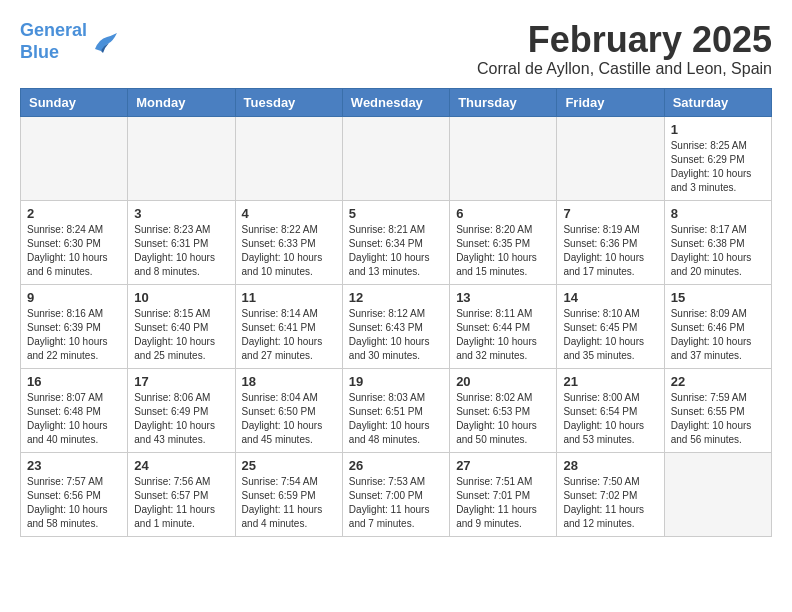 Image resolution: width=792 pixels, height=612 pixels. What do you see at coordinates (503, 503) in the screenshot?
I see `day-info: Sunrise: 7:51 AM Sunset: 7:01 PM Dayligh…` at bounding box center [503, 503].